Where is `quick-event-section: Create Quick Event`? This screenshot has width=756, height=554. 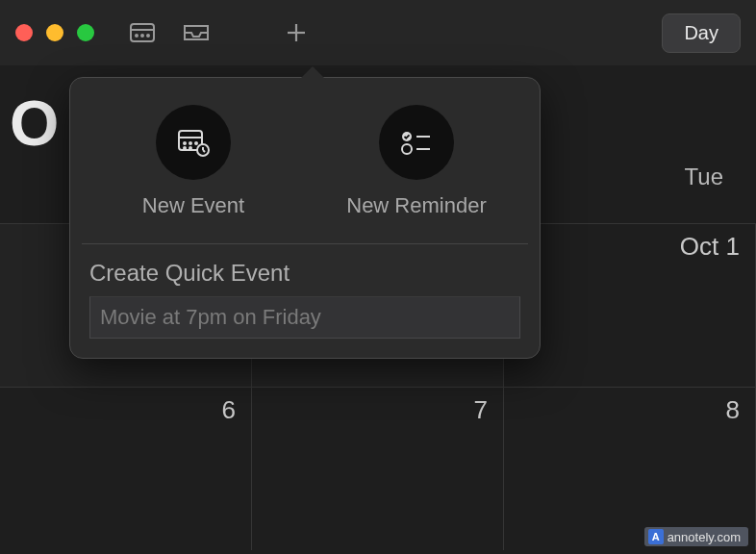
quick-event-section: Create Quick Event is located at coordinates (305, 291).